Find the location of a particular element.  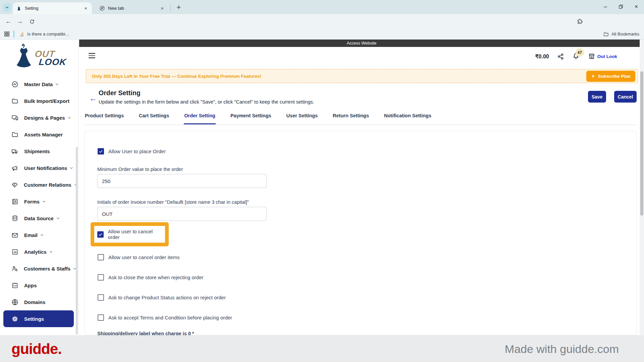

tab-payment-settings: Payment Settings is located at coordinates (251, 118).